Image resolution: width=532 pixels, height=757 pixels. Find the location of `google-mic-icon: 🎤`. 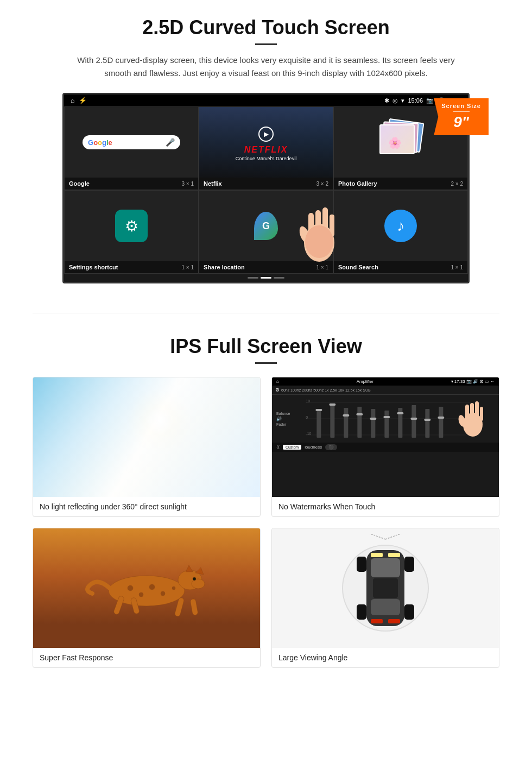

google-mic-icon: 🎤 is located at coordinates (170, 142).